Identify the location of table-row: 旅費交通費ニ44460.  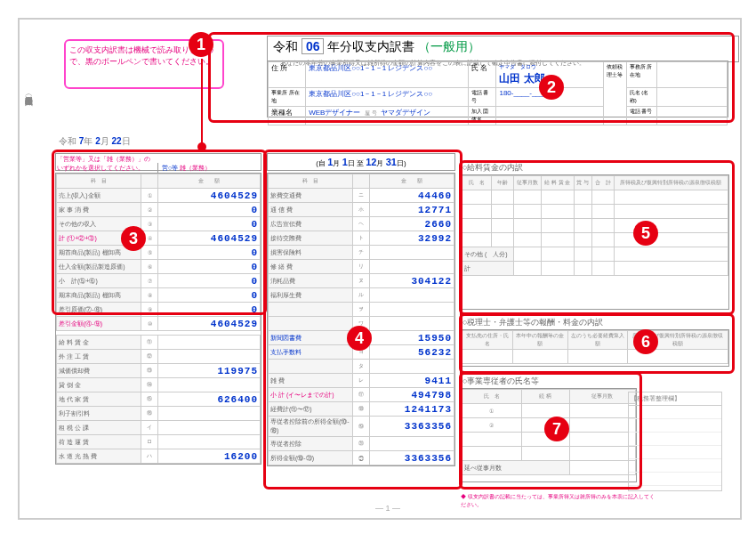
(361, 196).